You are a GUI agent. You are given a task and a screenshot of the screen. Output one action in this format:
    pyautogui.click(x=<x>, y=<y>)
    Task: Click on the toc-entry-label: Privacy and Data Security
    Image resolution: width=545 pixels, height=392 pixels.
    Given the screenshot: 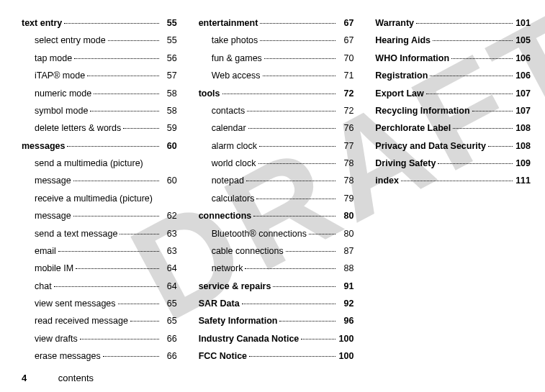 What is the action you would take?
    pyautogui.click(x=431, y=146)
    